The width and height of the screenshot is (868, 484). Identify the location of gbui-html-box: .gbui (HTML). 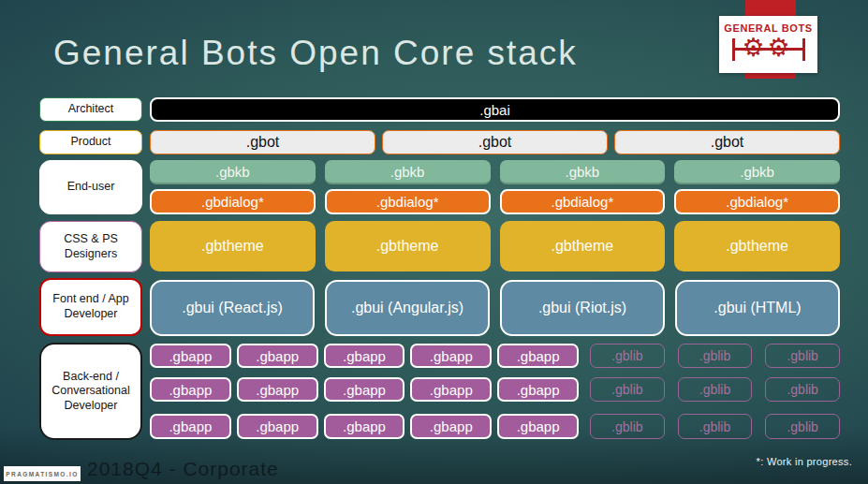
(758, 308).